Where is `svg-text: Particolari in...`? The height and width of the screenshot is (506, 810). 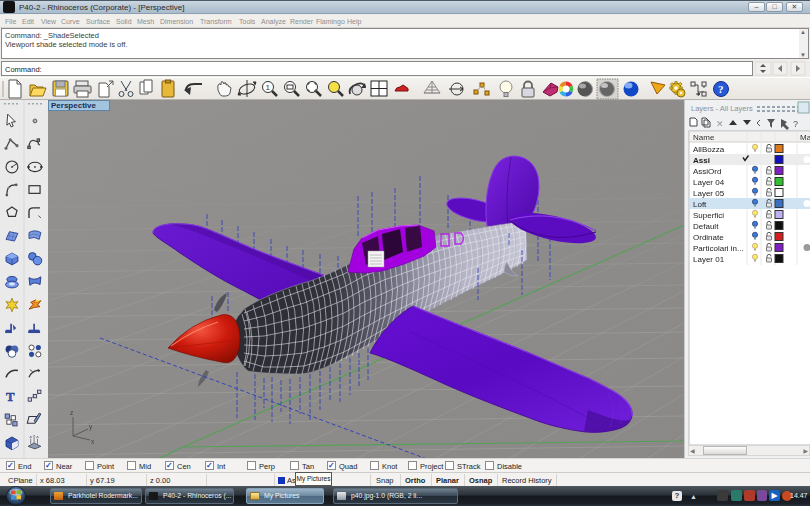
svg-text: Particolari in... is located at coordinates (718, 248).